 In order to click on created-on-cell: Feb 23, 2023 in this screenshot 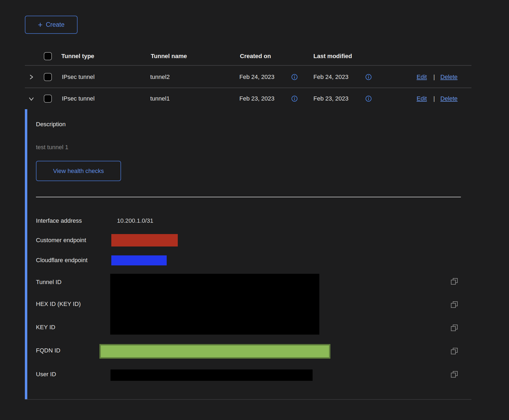, I will do `click(257, 99)`.